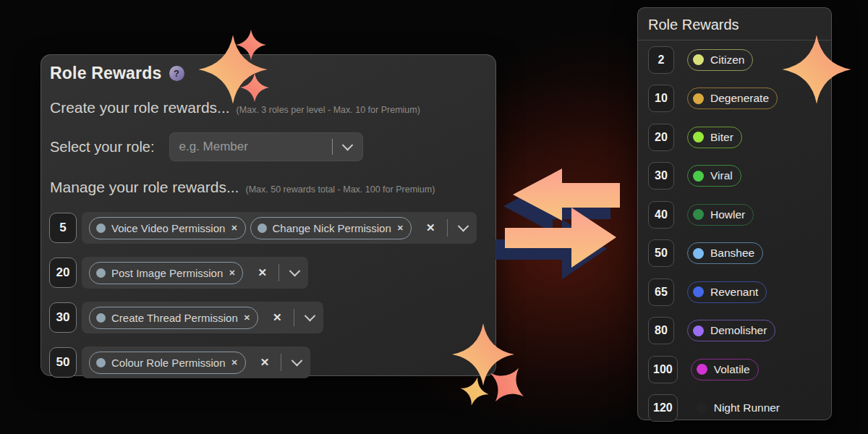 The height and width of the screenshot is (434, 868). Describe the element at coordinates (735, 176) in the screenshot. I see `reward-list-row: 30 Viral` at that location.